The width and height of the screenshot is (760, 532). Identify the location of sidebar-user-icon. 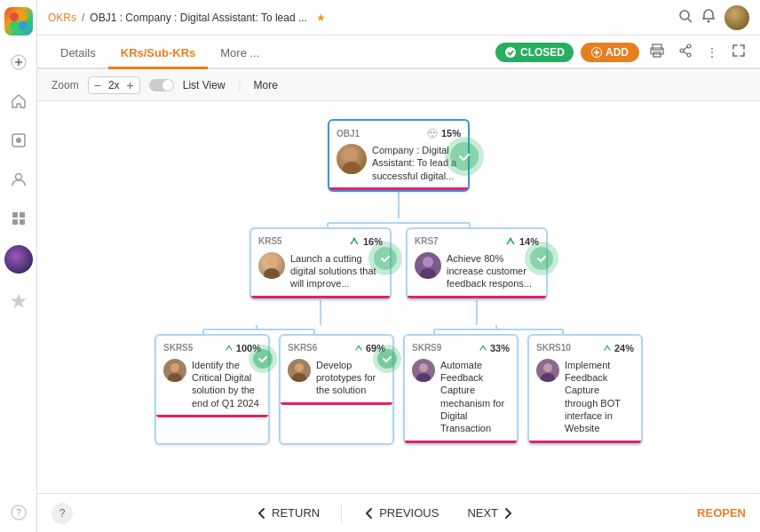
(19, 179).